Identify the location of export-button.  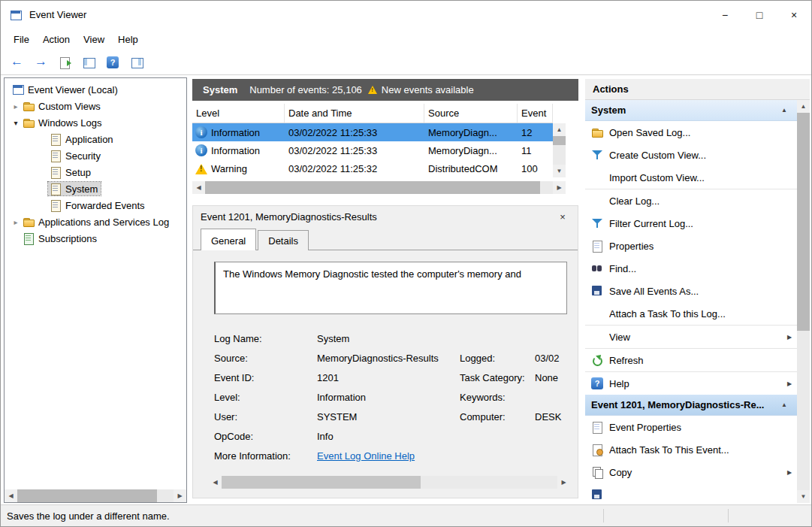
(65, 62).